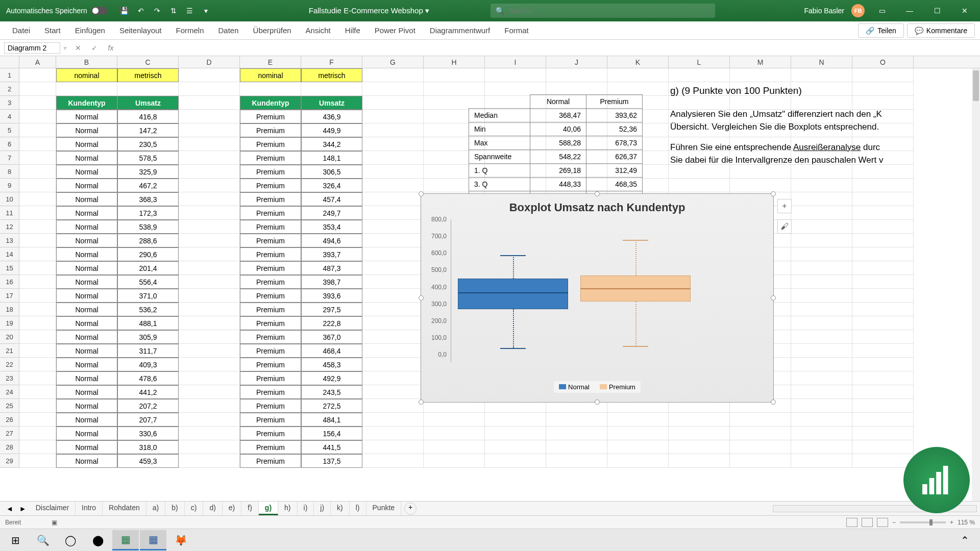 This screenshot has height=551, width=980. Describe the element at coordinates (966, 522) in the screenshot. I see `zoom-level: 115 %` at that location.